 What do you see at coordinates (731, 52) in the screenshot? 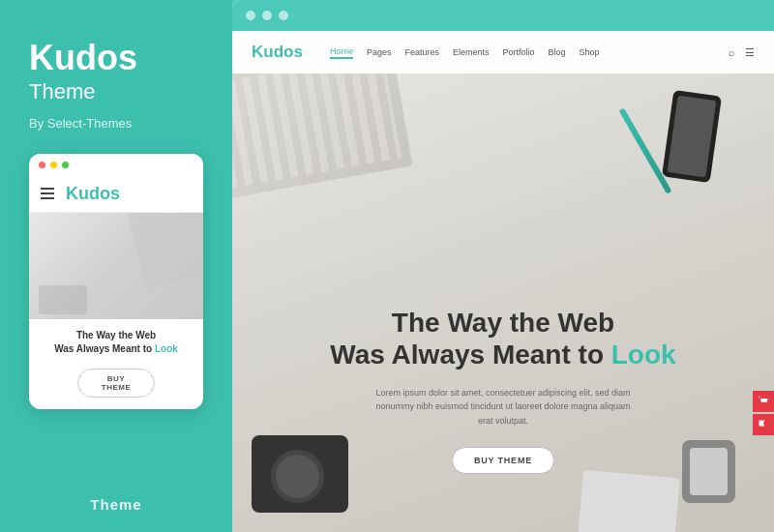
I see `search-icon: ⌕` at bounding box center [731, 52].